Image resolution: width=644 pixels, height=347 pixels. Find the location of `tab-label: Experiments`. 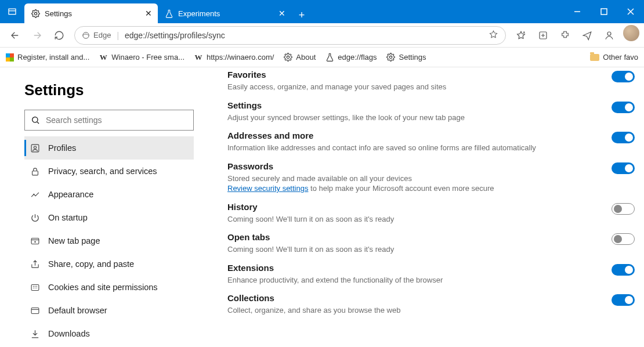

tab-label: Experiments is located at coordinates (226, 14).